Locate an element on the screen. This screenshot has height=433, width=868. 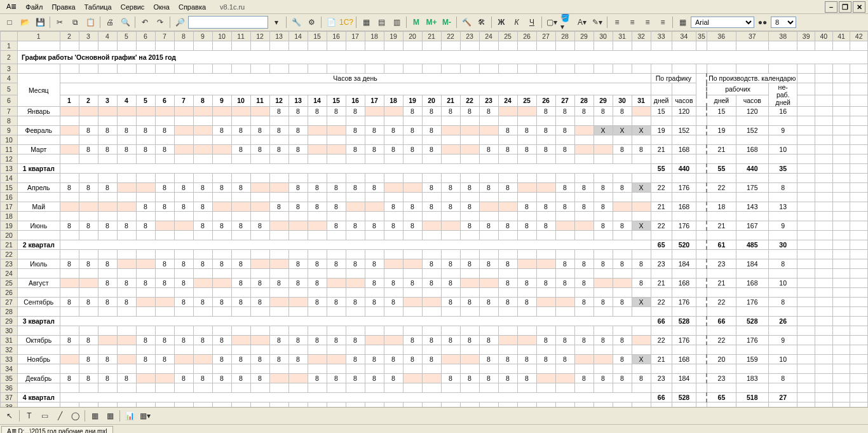
undo-icon: ↶ is located at coordinates (145, 22).